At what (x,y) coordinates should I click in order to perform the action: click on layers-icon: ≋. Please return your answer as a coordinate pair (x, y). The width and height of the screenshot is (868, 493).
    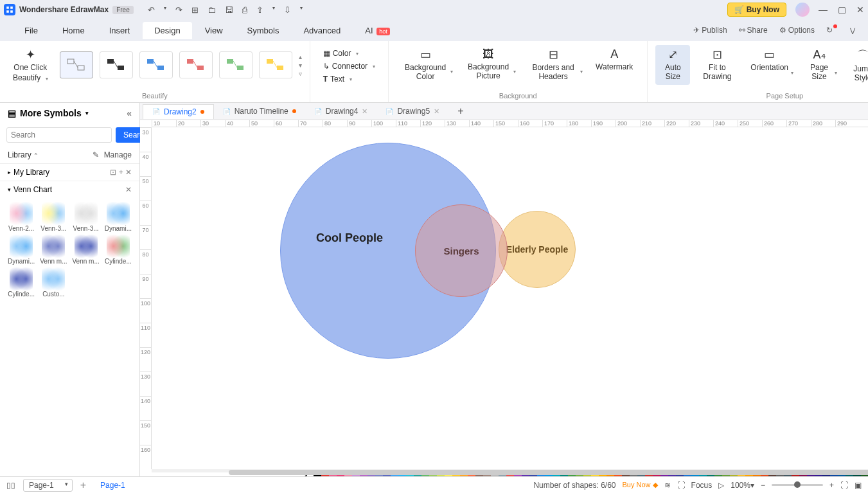
    Looking at the image, I should click on (668, 485).